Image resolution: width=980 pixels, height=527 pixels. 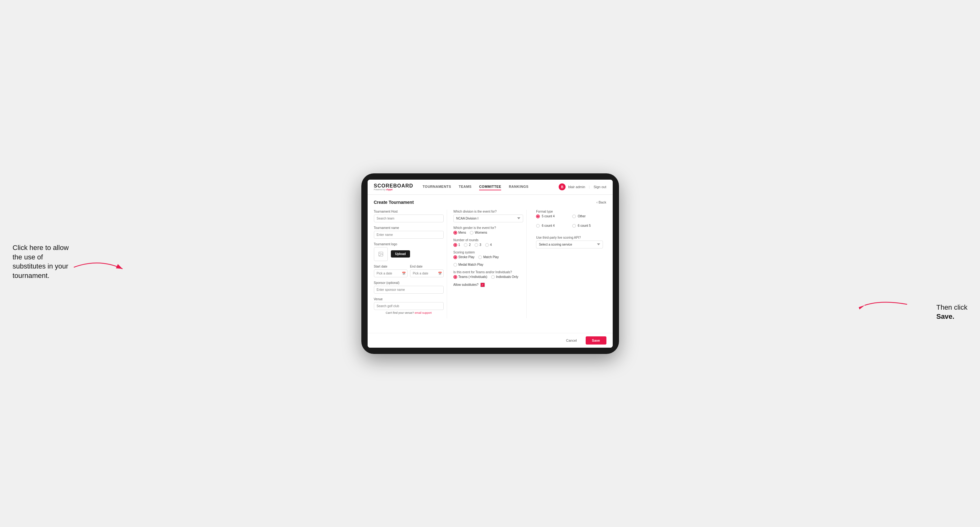 I want to click on sign-out-link: Sign out, so click(x=600, y=187).